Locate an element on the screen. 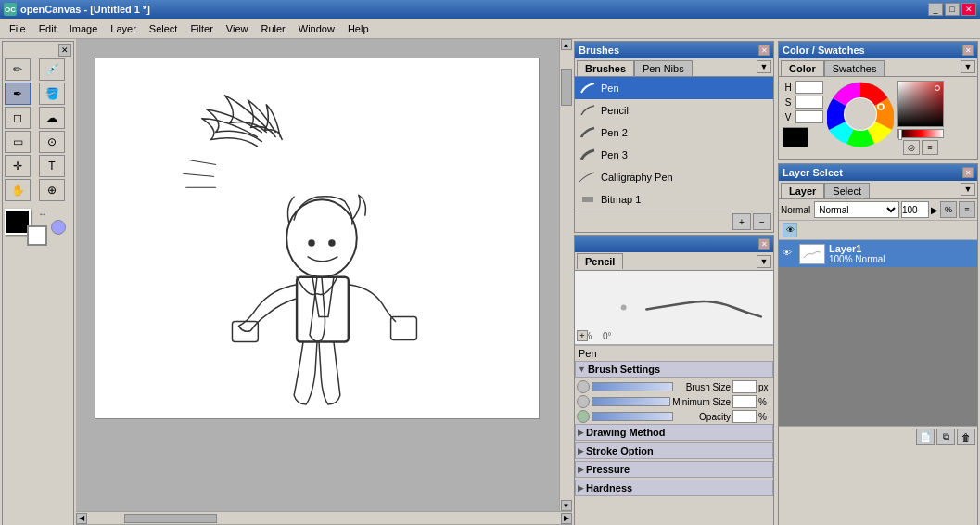 The height and width of the screenshot is (525, 980). tool-pen: ✏ is located at coordinates (18, 70).